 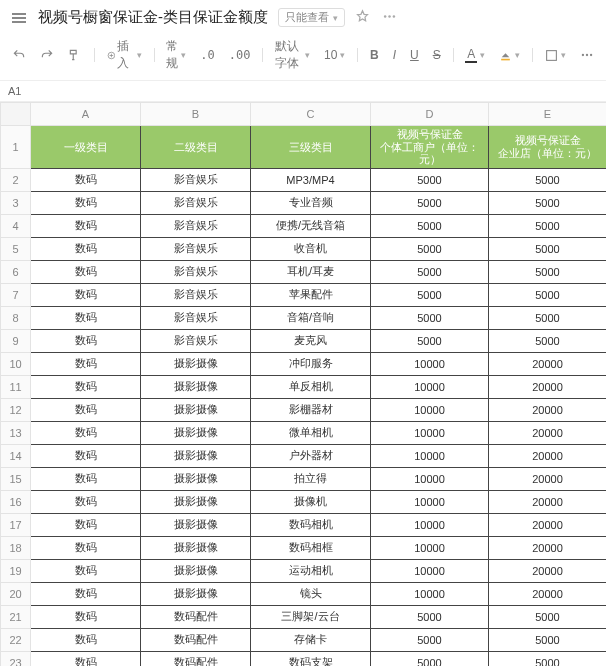 What do you see at coordinates (311, 478) in the screenshot?
I see `data-cell: 拍立得` at bounding box center [311, 478].